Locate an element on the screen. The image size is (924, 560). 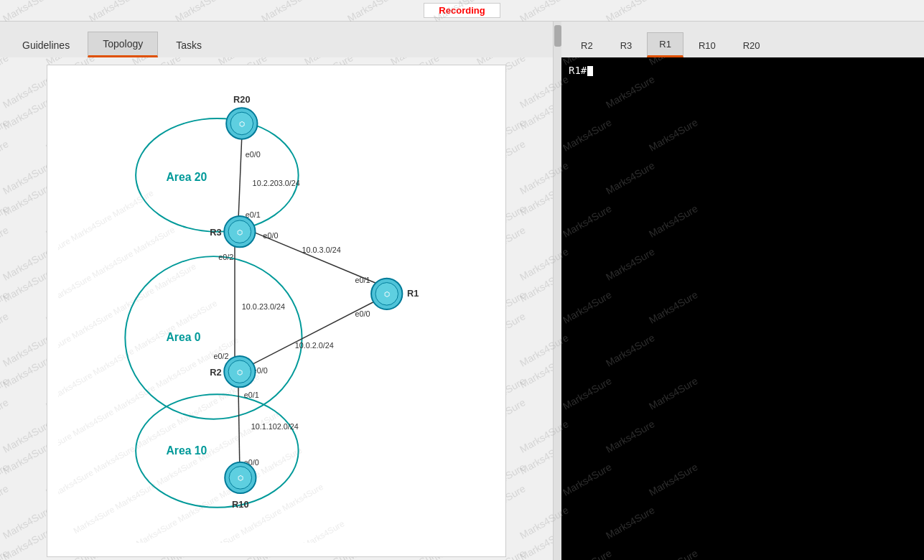
router-r20: ⬡ R20 is located at coordinates (241, 116).